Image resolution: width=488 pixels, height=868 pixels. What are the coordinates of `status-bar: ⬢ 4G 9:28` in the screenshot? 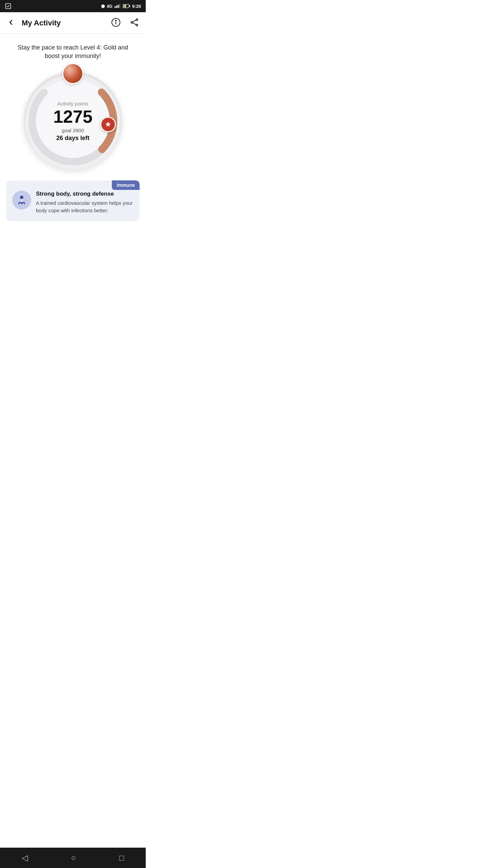 It's located at (73, 6).